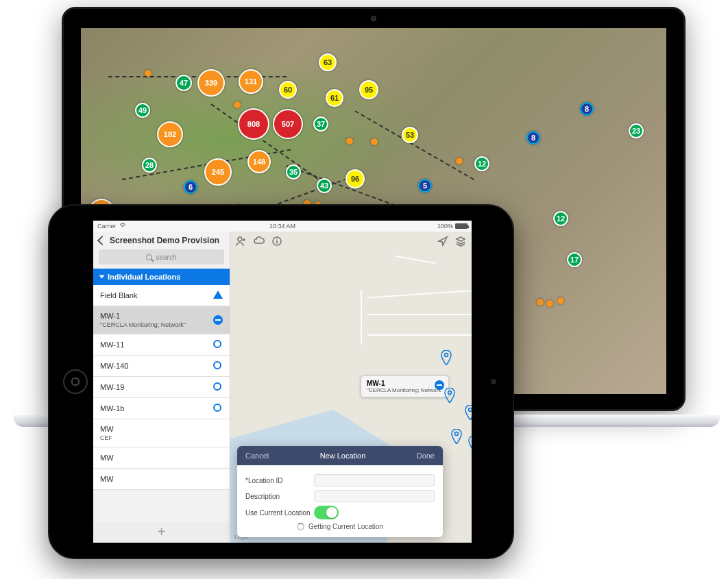 The height and width of the screenshot is (579, 728). What do you see at coordinates (404, 384) in the screenshot?
I see `callout-title: MW-1` at bounding box center [404, 384].